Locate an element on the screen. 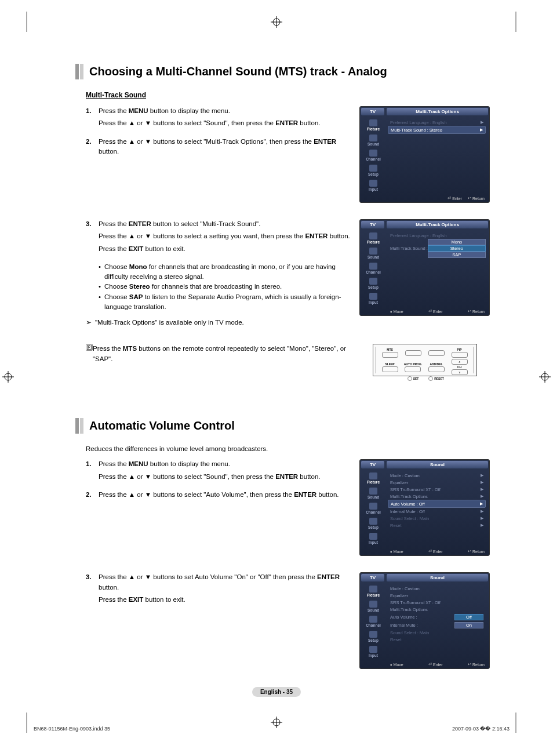  osd-row: Reset ▶ is located at coordinates (437, 525).